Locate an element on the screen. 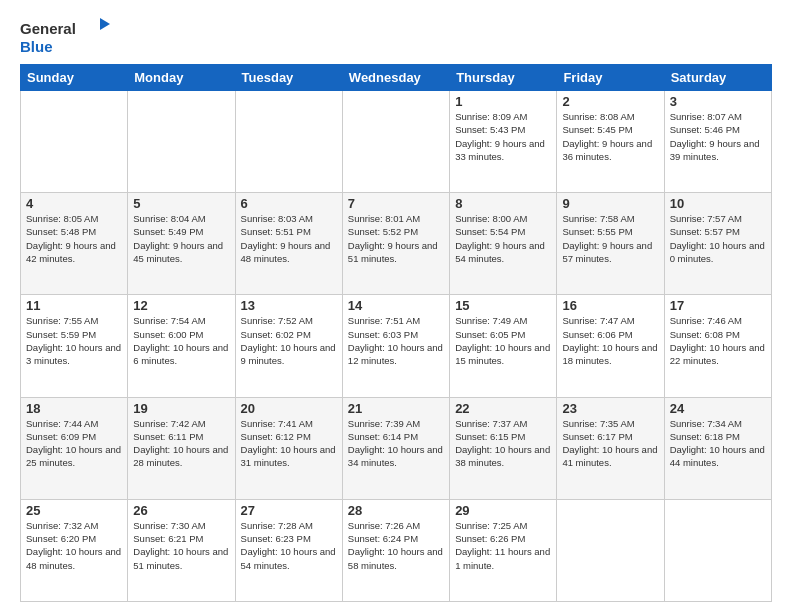 This screenshot has width=792, height=612. svg-text: General is located at coordinates (48, 28).